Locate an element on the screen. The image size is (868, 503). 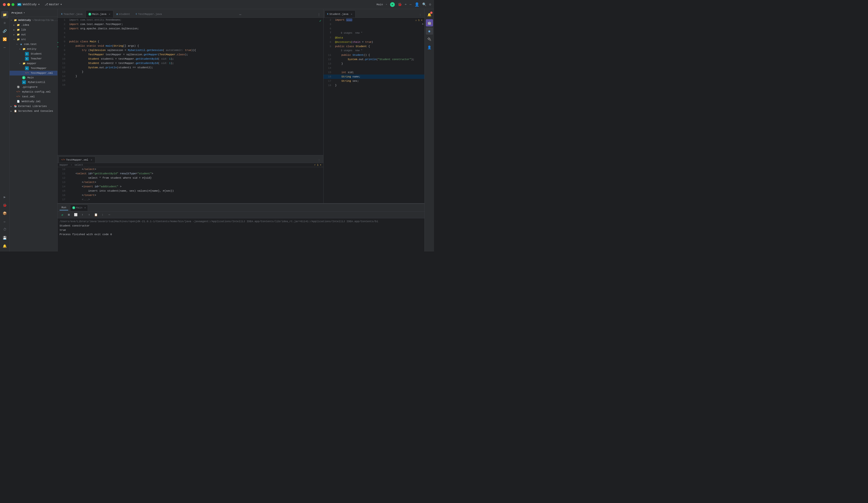
tree-item-mybatis-config: </> mybatis-config.xml is located at coordinates (34, 92).